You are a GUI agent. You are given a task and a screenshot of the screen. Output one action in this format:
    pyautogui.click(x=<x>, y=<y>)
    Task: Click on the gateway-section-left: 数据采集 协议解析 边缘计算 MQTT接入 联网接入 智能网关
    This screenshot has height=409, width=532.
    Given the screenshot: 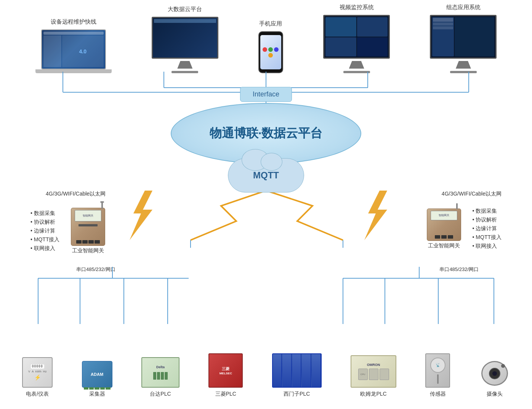 What is the action you would take?
    pyautogui.click(x=68, y=231)
    